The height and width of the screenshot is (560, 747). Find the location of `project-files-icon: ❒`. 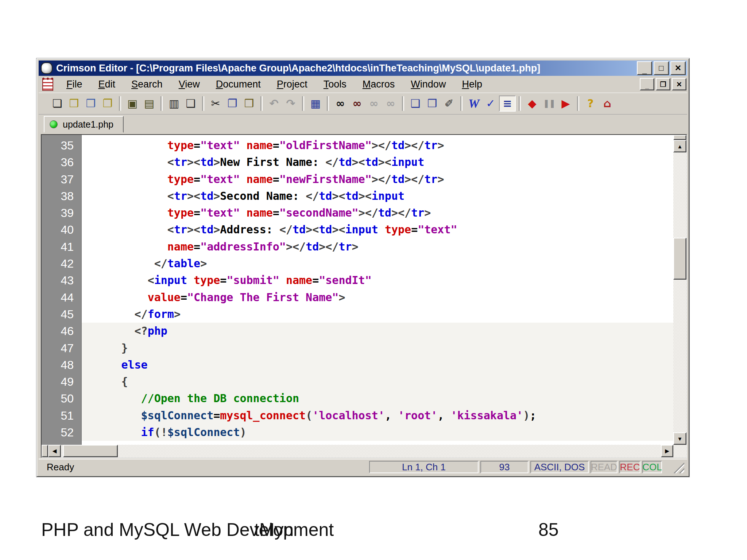

project-files-icon: ❒ is located at coordinates (432, 104).